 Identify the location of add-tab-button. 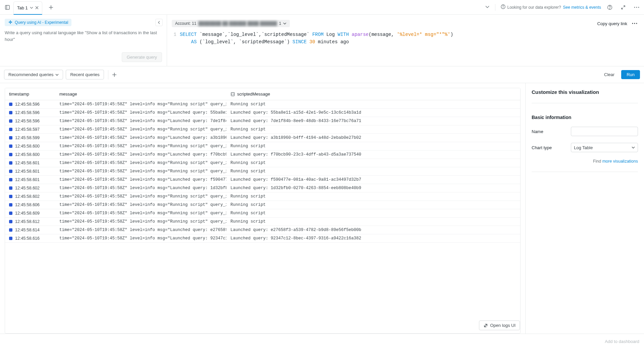
(51, 7).